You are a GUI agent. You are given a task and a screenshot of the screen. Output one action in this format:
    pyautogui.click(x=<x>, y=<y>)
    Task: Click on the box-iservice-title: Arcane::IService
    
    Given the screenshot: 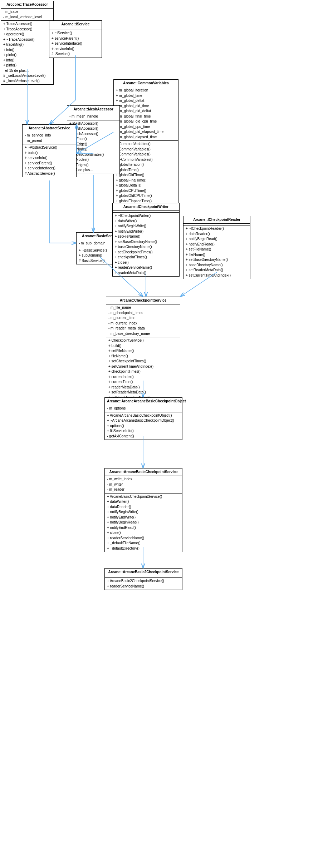 What is the action you would take?
    pyautogui.click(x=75, y=24)
    